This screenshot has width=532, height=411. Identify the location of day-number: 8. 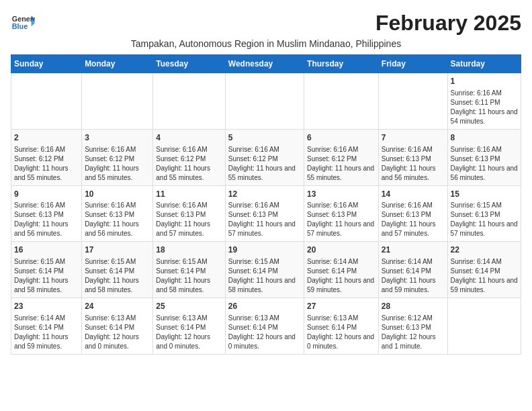
(484, 138).